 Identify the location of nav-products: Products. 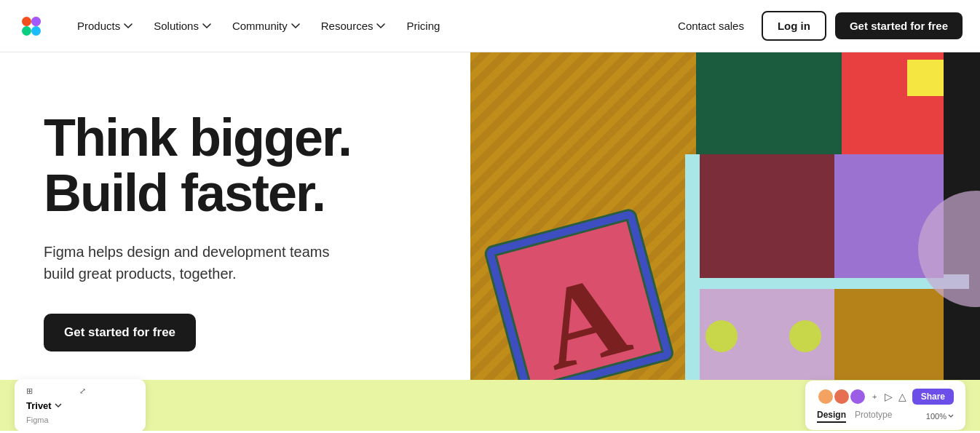
(105, 26).